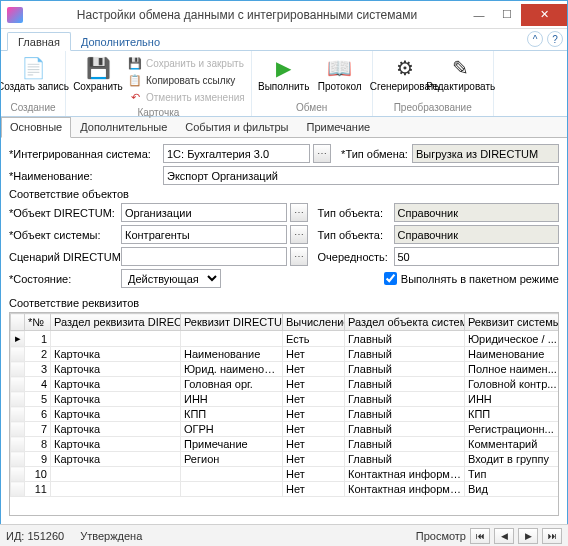 The height and width of the screenshot is (546, 568). Describe the element at coordinates (544, 15) in the screenshot. I see `close-button: ✕` at that location.